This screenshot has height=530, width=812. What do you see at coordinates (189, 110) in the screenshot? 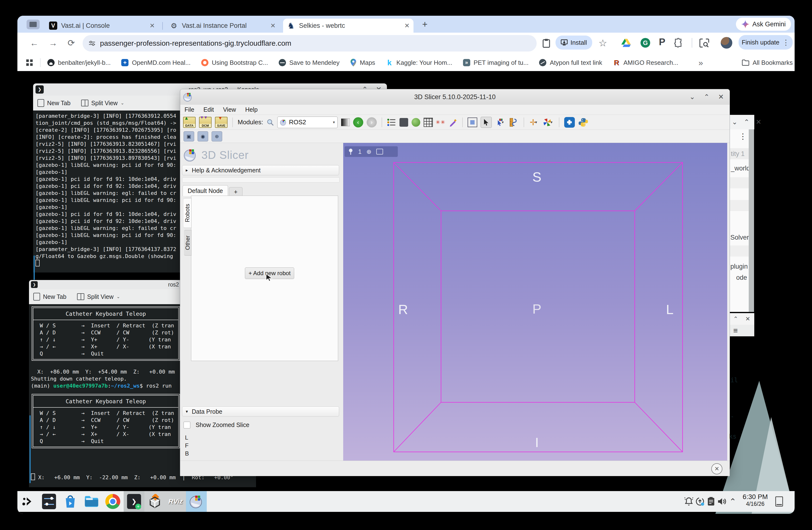
I see `menu-file: File` at bounding box center [189, 110].